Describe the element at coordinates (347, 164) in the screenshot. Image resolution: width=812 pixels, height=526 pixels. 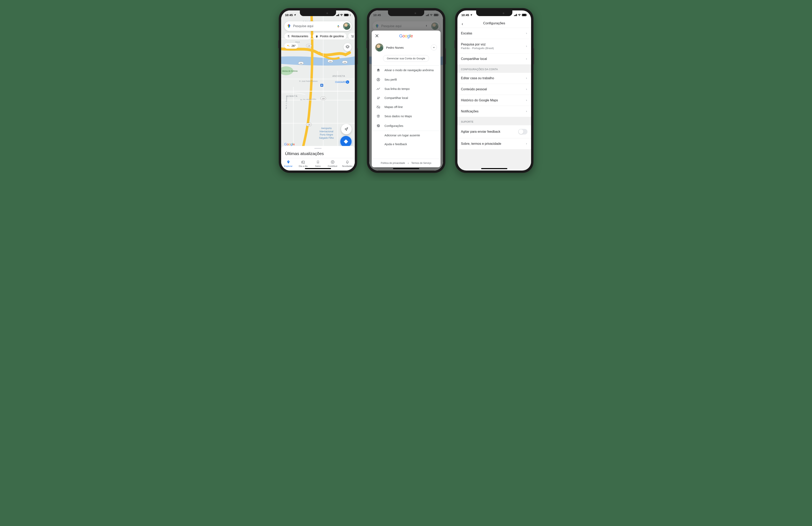
I see `tab-updates: Novidades` at that location.